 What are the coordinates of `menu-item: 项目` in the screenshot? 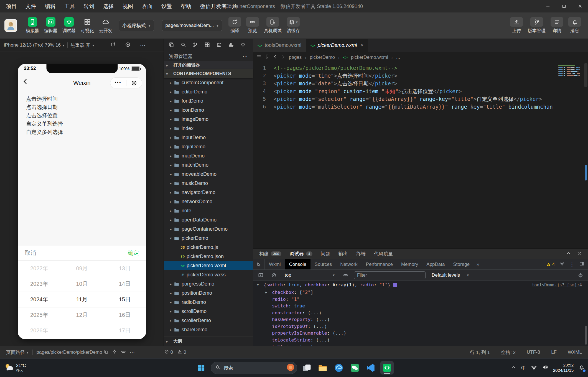 It's located at (11, 6).